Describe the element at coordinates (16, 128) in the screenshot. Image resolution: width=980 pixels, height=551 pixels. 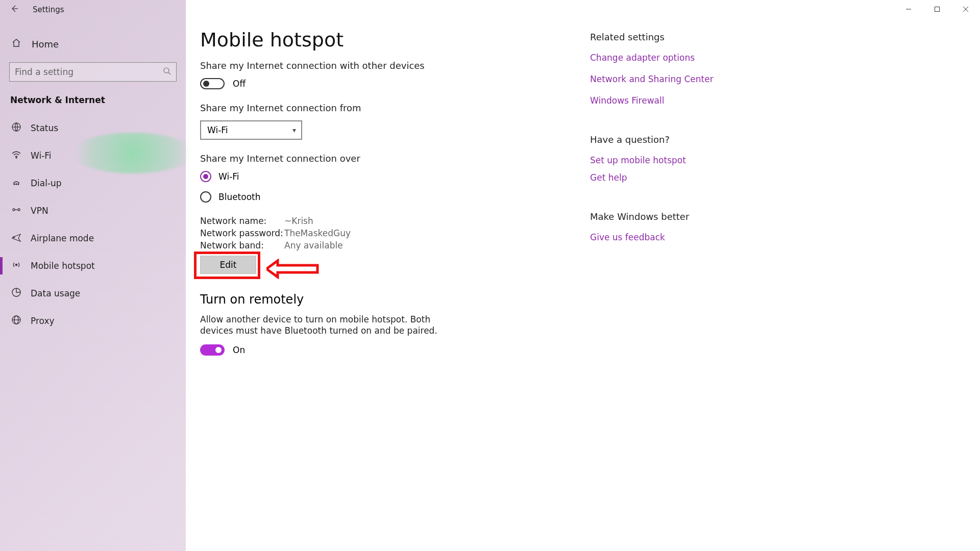
I see `status-icon` at that location.